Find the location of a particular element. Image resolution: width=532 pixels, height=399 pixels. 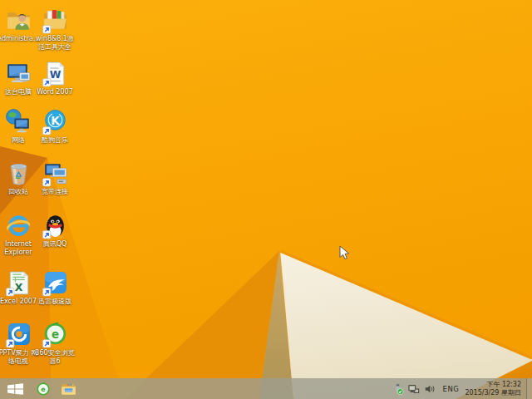

kugou-icon: K is located at coordinates (55, 121).